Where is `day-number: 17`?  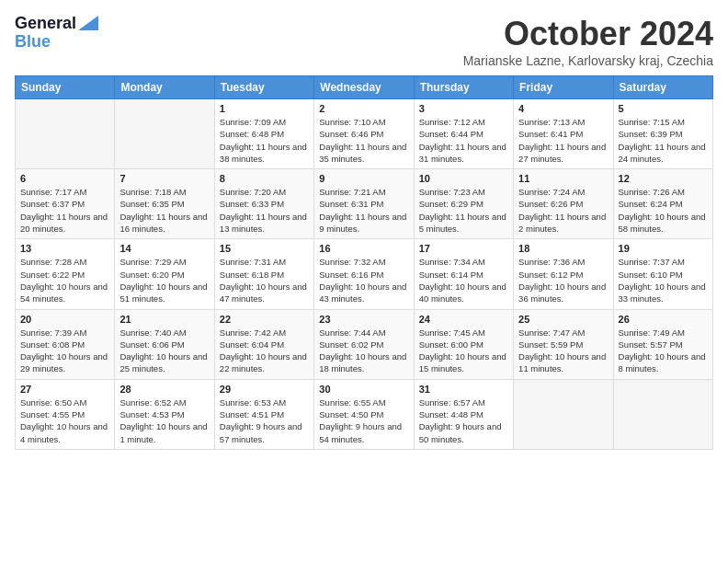 day-number: 17 is located at coordinates (463, 248).